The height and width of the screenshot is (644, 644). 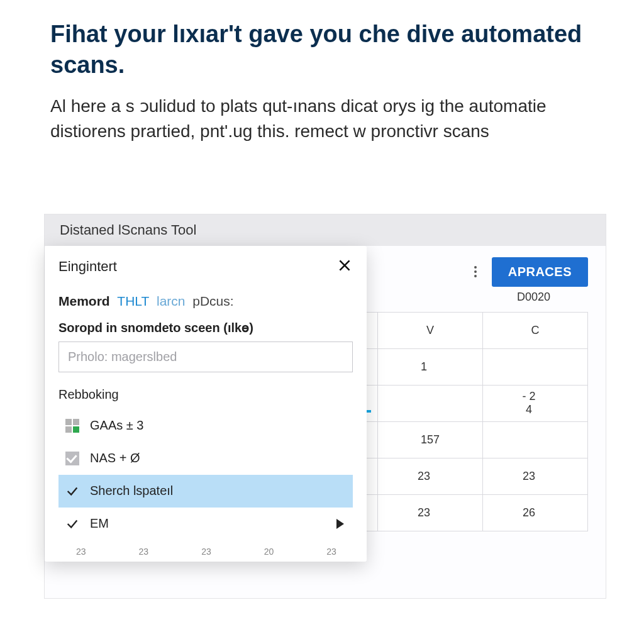 I want to click on page-subtext: Al here a s ɔulidud to plats qut-ınans d…, so click(x=322, y=132).